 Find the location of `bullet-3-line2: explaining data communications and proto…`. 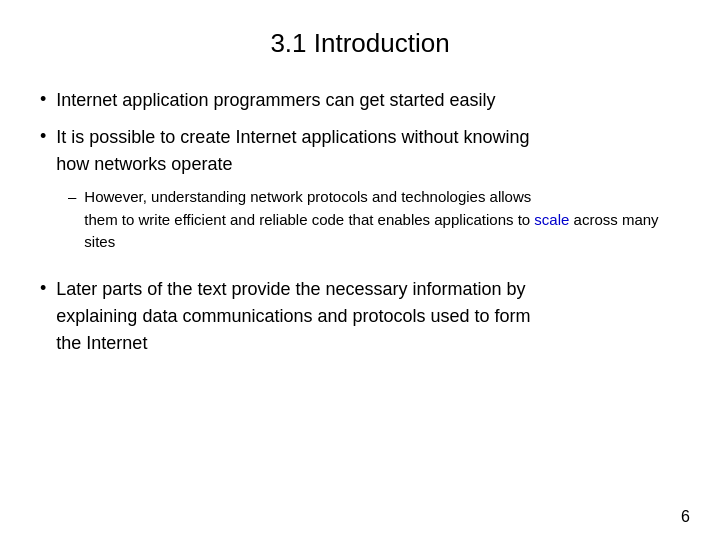

bullet-3-line2: explaining data communications and proto… is located at coordinates (293, 316).